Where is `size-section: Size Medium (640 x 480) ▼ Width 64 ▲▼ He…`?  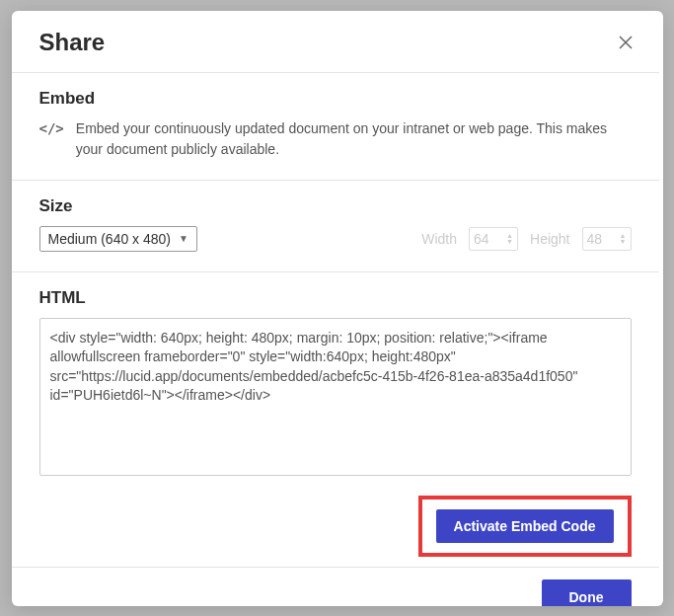 size-section: Size Medium (640 x 480) ▼ Width 64 ▲▼ He… is located at coordinates (336, 225).